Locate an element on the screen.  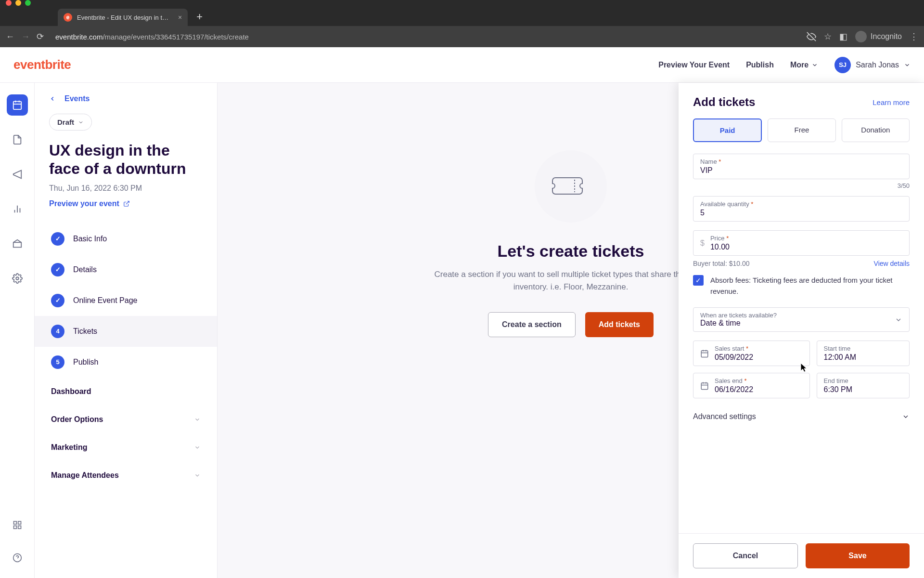
preview-event-link: Preview your event is located at coordinates (126, 204).